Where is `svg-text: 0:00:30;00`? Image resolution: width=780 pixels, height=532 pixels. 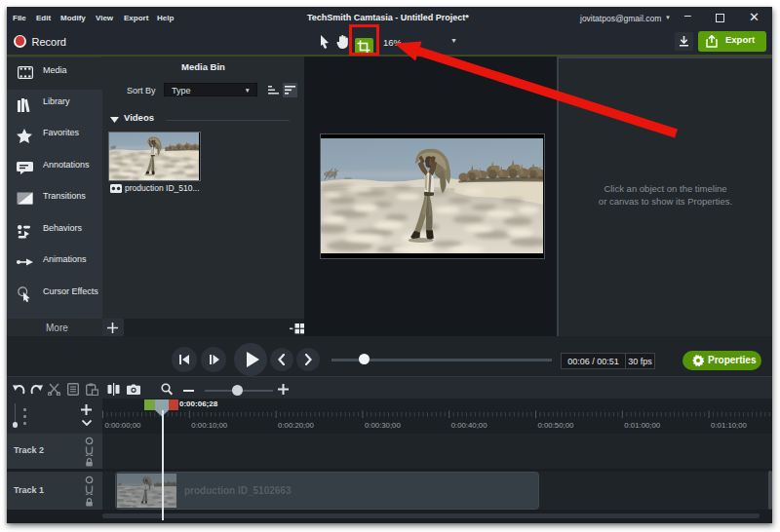
svg-text: 0:00:30;00 is located at coordinates (383, 425).